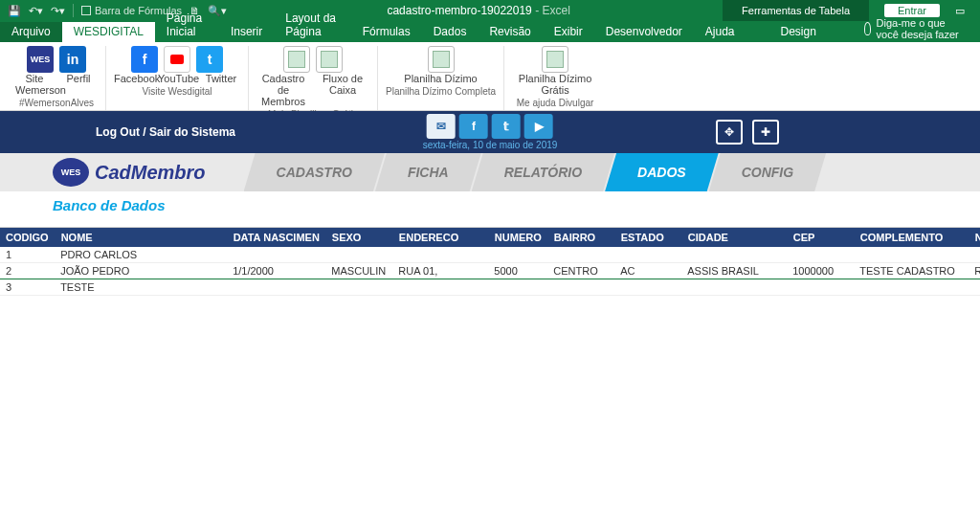 This screenshot has height=513, width=980. Describe the element at coordinates (359, 237) in the screenshot. I see `col-header: SEXO` at that location.